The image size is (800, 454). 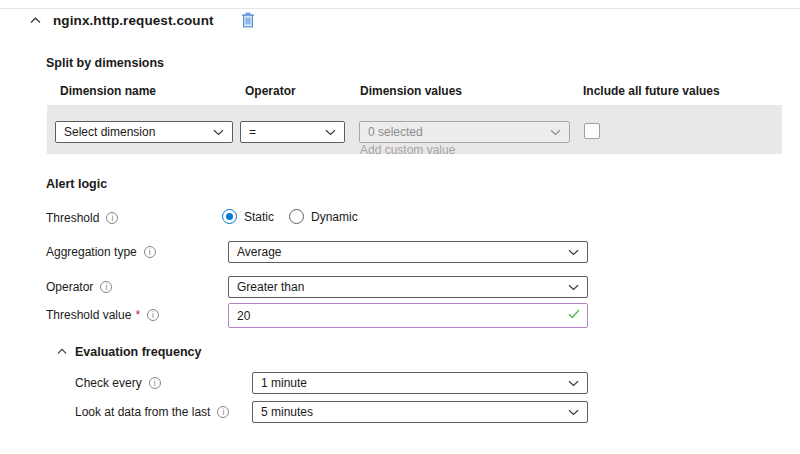 I want to click on operator-select-value: Greater than, so click(x=270, y=287).